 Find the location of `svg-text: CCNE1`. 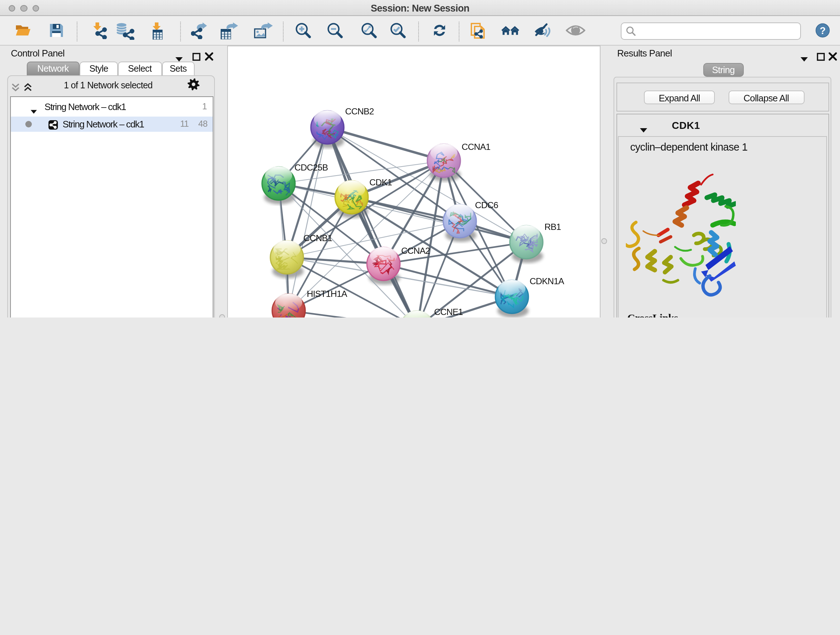

svg-text: CCNE1 is located at coordinates (448, 312).